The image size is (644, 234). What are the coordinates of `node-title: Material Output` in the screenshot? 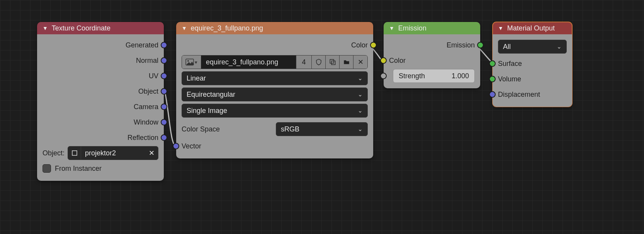 It's located at (531, 29).